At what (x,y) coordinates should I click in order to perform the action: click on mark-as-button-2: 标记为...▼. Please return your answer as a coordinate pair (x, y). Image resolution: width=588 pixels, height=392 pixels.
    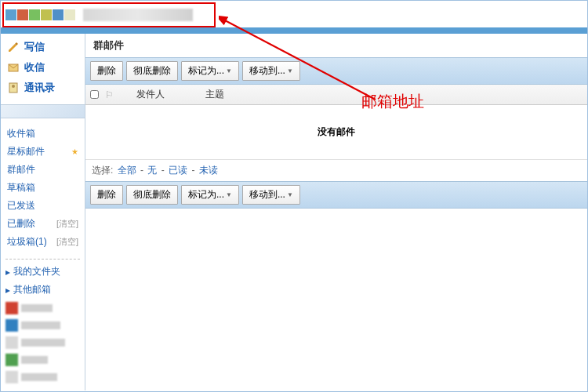
    Looking at the image, I should click on (210, 194).